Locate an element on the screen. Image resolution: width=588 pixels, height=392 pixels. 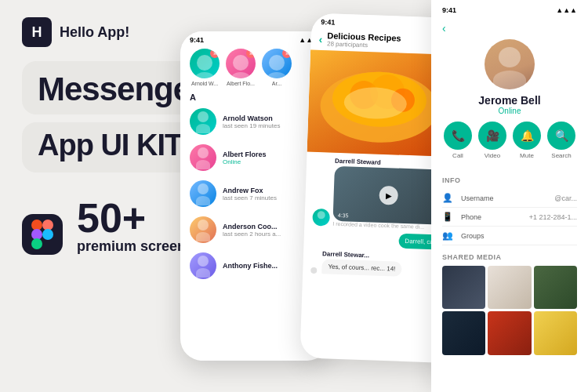
profile-avatar is located at coordinates (510, 64).